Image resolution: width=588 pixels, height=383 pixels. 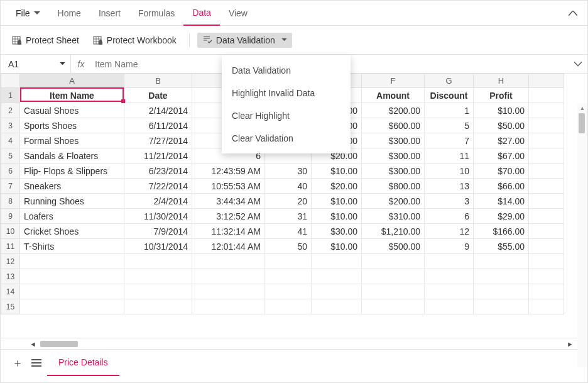 I want to click on cell: Profit, so click(x=501, y=96).